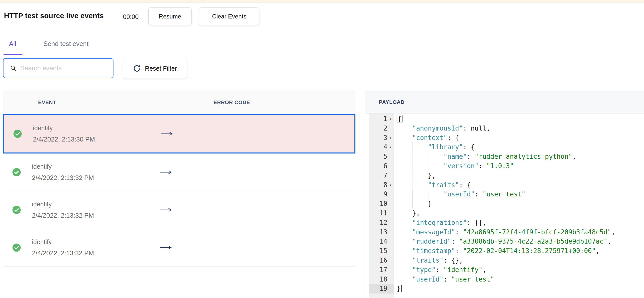 Image resolution: width=644 pixels, height=298 pixels. I want to click on code-line-text: "version": "1.0.3", so click(454, 166).